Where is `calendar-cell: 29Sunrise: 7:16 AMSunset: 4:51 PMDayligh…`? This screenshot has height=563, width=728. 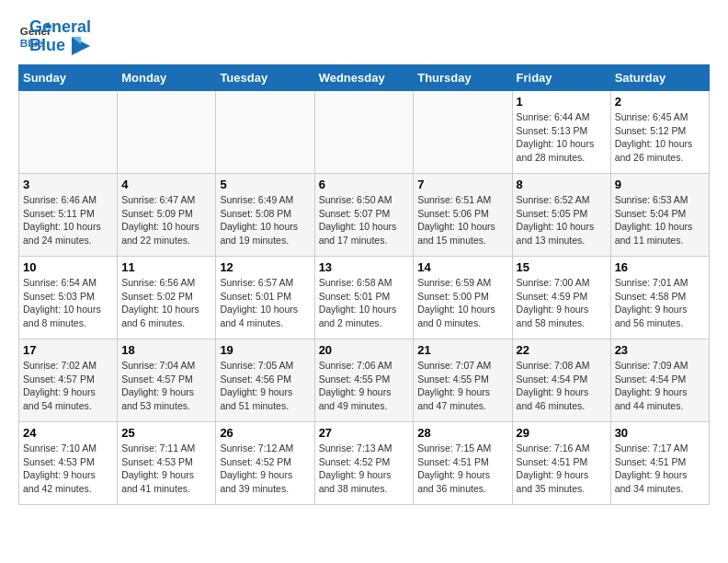 calendar-cell: 29Sunrise: 7:16 AMSunset: 4:51 PMDayligh… is located at coordinates (561, 464).